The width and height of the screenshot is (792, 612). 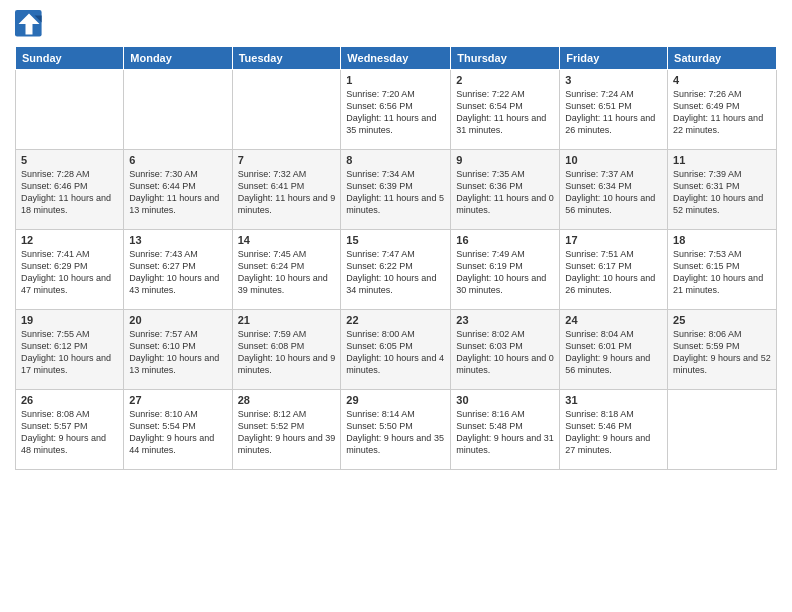 What do you see at coordinates (506, 110) in the screenshot?
I see `calendar-cell: 2Sunrise: 7:22 AM Sunset: 6:54 PM Daylig…` at bounding box center [506, 110].